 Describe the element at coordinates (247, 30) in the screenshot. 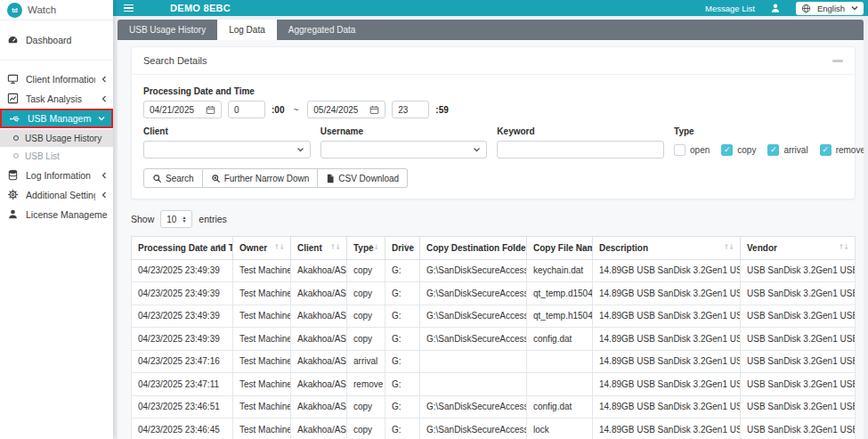

I see `tab-log-data: Log Data` at that location.